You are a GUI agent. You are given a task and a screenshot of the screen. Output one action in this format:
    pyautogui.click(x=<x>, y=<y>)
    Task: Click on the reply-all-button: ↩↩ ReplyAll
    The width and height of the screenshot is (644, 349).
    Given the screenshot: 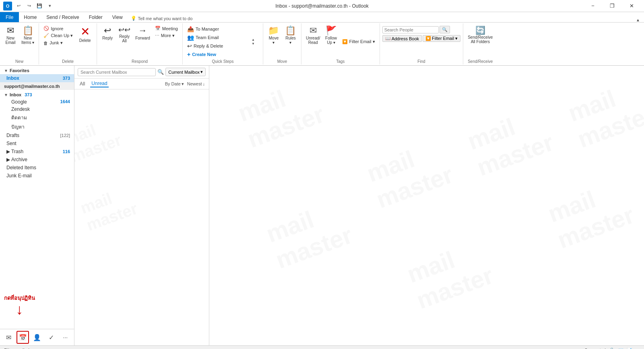 What is the action you would take?
    pyautogui.click(x=124, y=35)
    